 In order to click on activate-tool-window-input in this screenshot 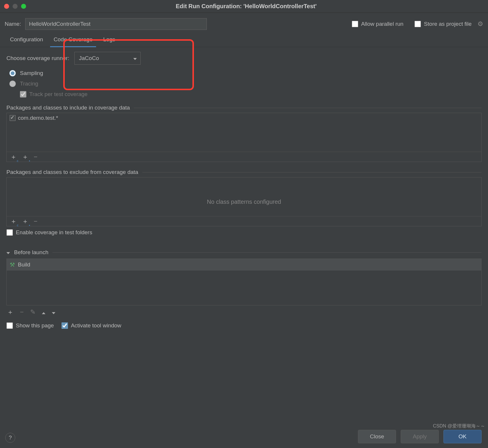, I will do `click(65, 326)`.